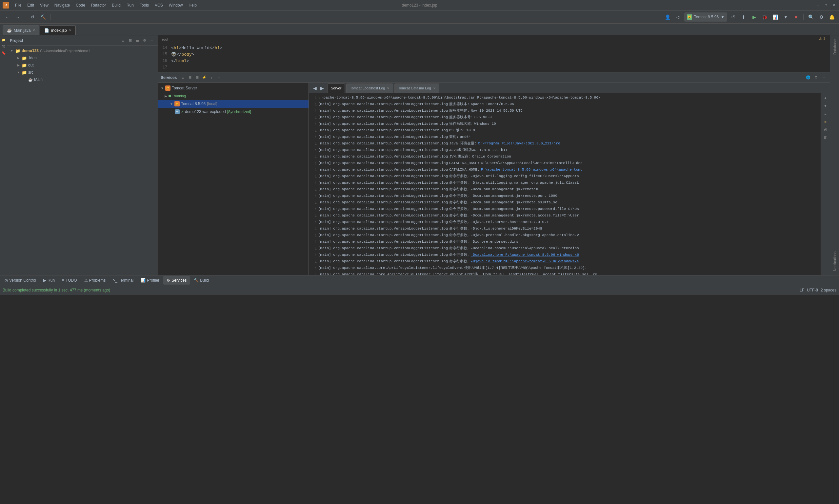  Describe the element at coordinates (130, 41) in the screenshot. I see `collapse-all-button: ⊟` at that location.